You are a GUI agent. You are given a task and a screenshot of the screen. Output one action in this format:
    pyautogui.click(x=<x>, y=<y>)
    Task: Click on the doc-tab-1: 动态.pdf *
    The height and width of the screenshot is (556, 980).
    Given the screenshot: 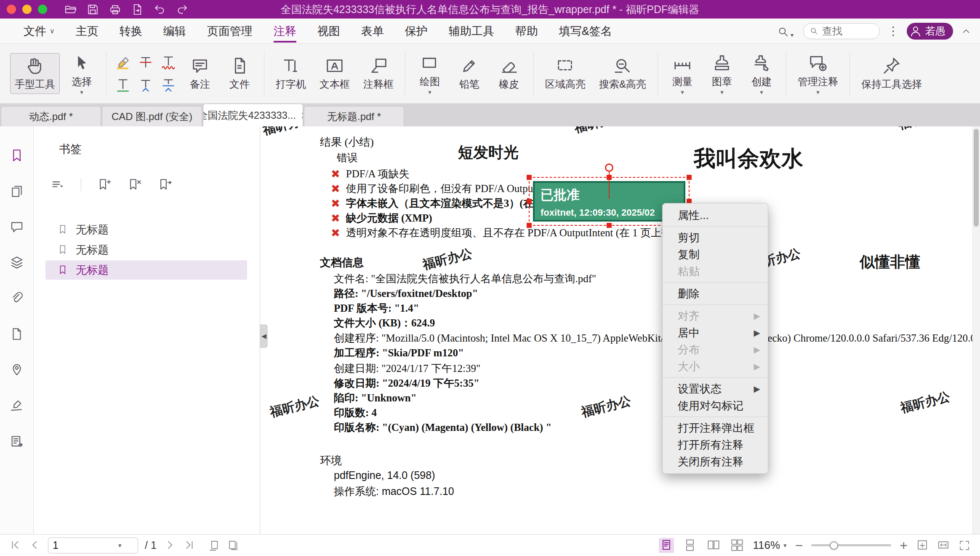 What is the action you would take?
    pyautogui.click(x=51, y=116)
    